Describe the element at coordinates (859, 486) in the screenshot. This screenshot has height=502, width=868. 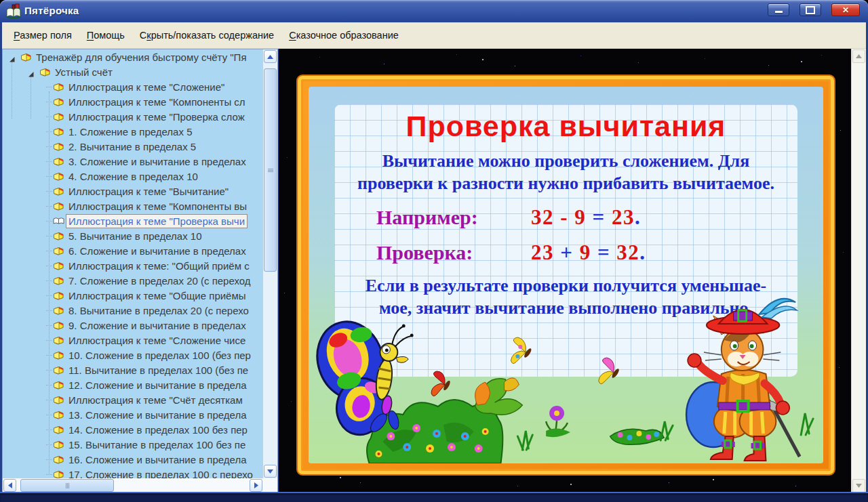
I see `content-scroll-down-button` at that location.